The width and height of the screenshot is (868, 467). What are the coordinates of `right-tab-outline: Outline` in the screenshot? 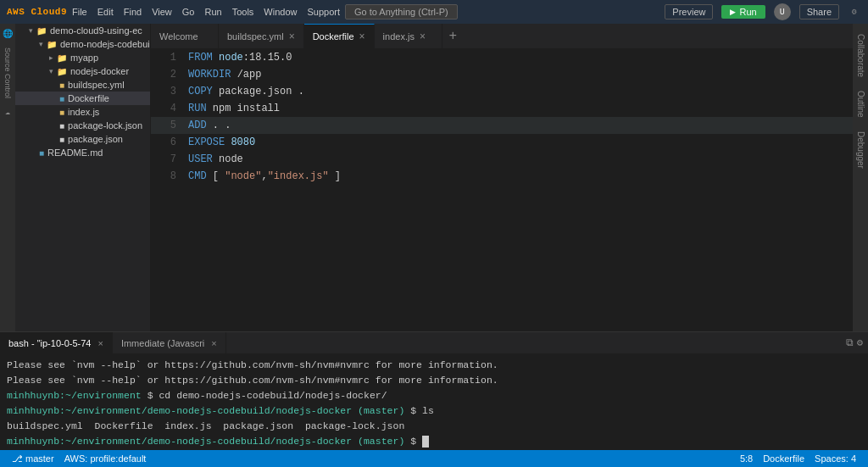 It's located at (861, 104).